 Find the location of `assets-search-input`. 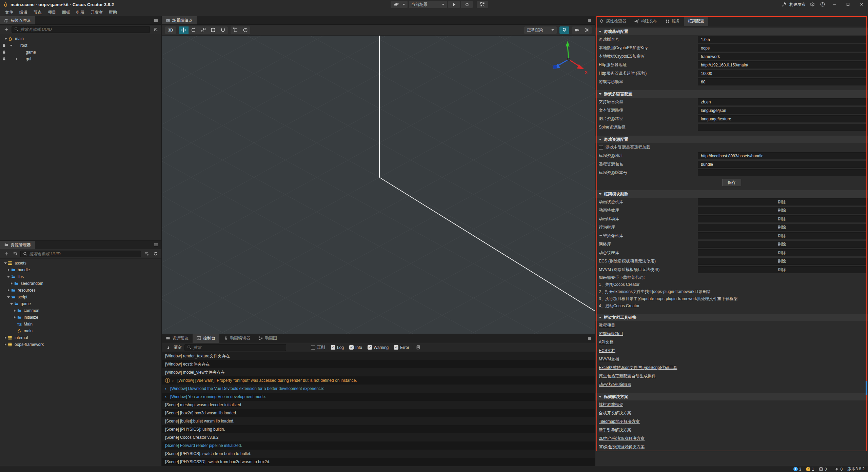

assets-search-input is located at coordinates (84, 254).